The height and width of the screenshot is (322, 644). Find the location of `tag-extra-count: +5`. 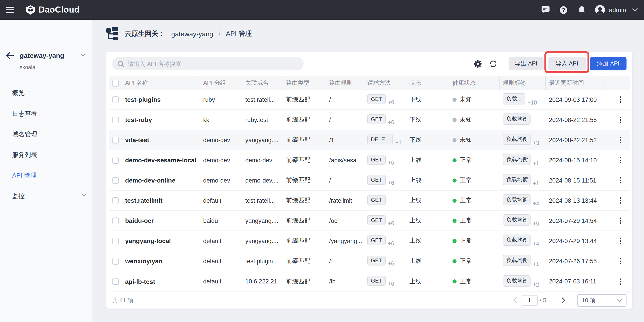

tag-extra-count: +5 is located at coordinates (536, 224).